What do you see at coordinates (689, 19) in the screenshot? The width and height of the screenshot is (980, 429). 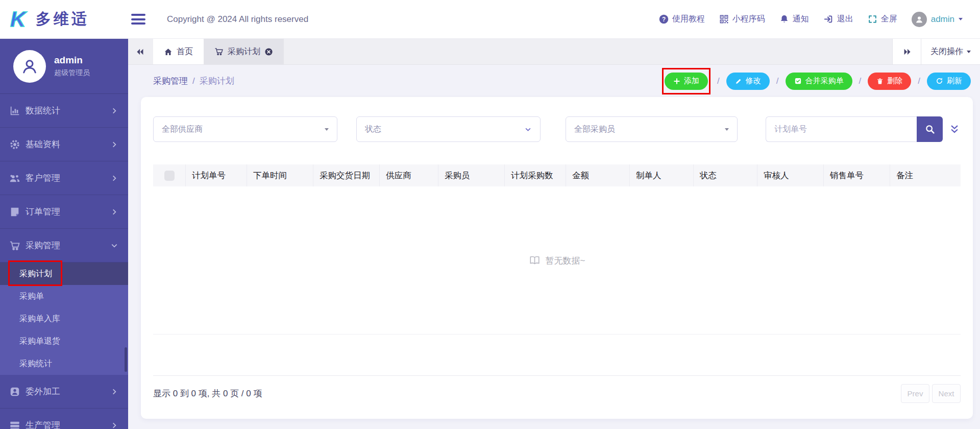 I see `help-label: 使用教程` at bounding box center [689, 19].